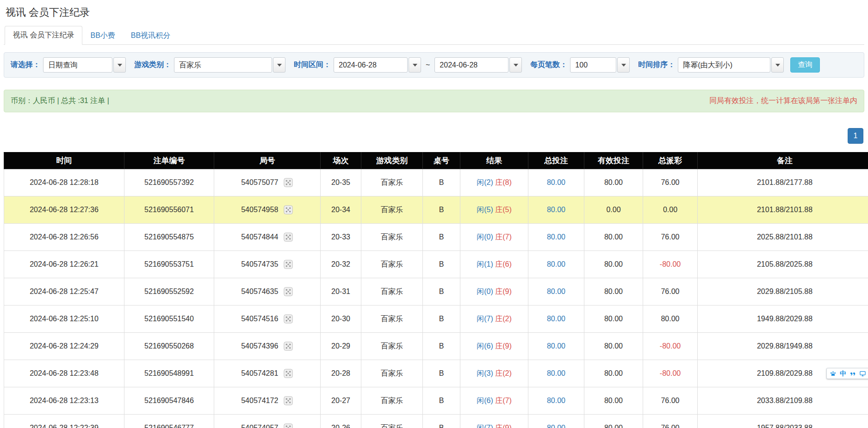 The width and height of the screenshot is (868, 428). What do you see at coordinates (478, 65) in the screenshot?
I see `date-to-select: 2024-06-28` at bounding box center [478, 65].